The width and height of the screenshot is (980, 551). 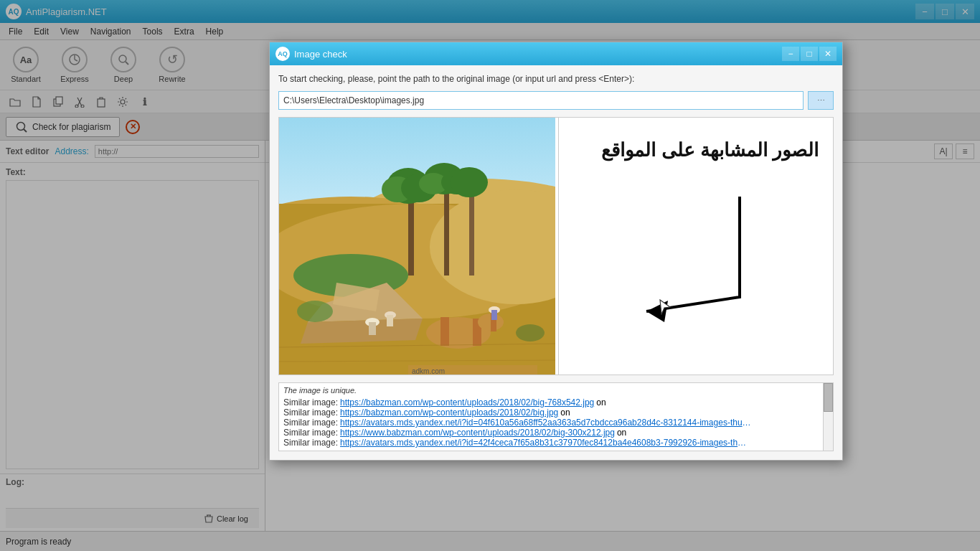 What do you see at coordinates (556, 423) in the screenshot?
I see `result-row-3: Similar image: https://avatars.mds.yande…` at bounding box center [556, 423].